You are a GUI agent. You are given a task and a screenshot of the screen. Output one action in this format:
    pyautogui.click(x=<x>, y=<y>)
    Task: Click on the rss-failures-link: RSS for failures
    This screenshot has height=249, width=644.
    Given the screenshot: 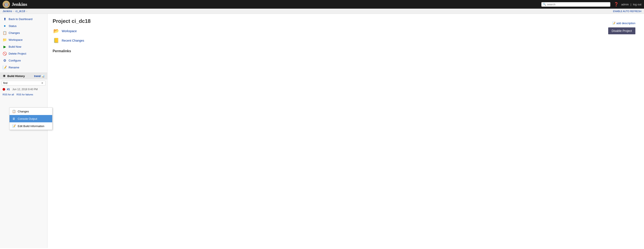 What is the action you would take?
    pyautogui.click(x=25, y=94)
    